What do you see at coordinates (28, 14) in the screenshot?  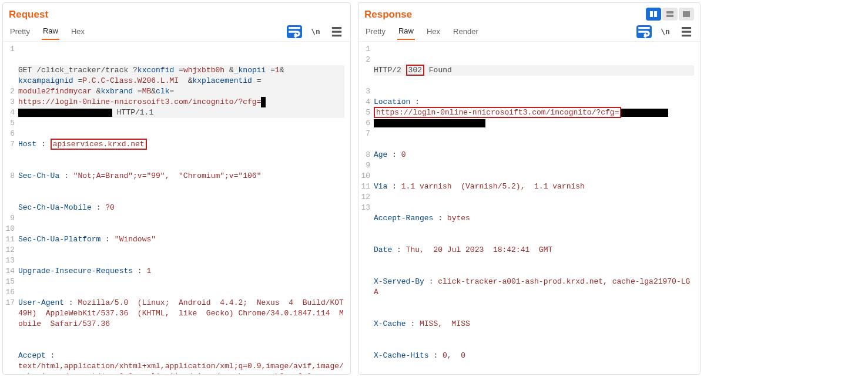 I see `request-title: Request` at bounding box center [28, 14].